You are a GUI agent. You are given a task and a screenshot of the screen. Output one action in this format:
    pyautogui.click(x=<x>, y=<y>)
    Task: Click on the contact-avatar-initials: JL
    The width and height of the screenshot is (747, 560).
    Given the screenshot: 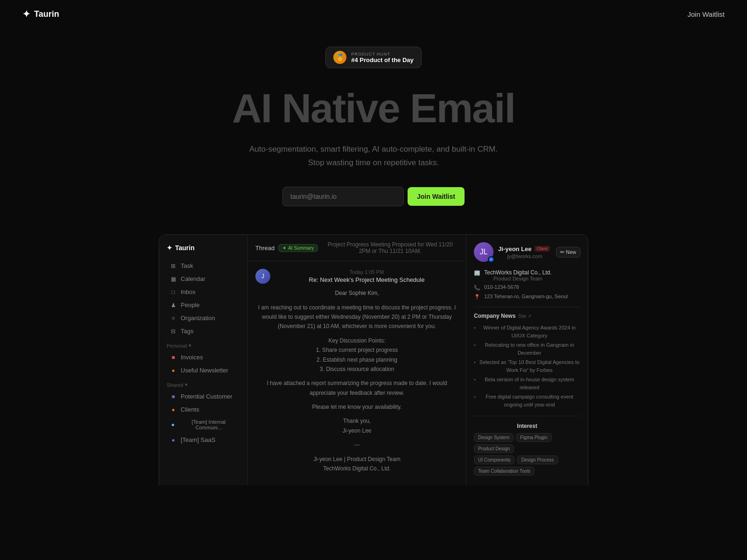 What is the action you would take?
    pyautogui.click(x=484, y=252)
    